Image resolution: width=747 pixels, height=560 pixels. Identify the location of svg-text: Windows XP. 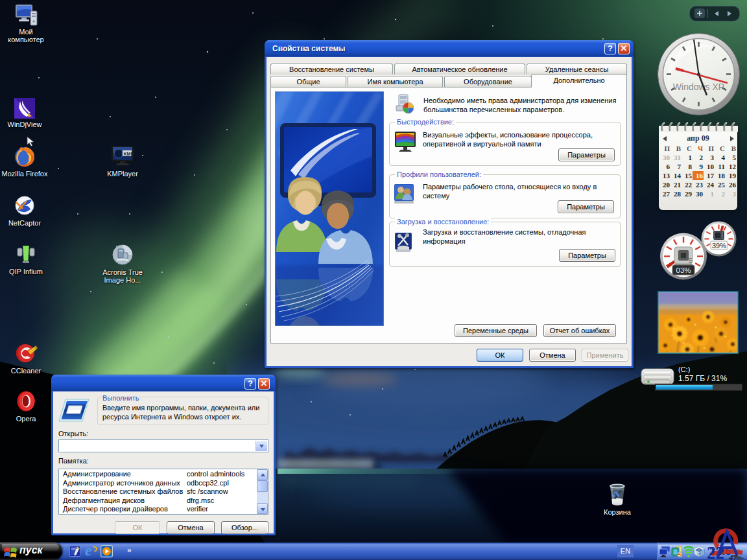
(699, 87).